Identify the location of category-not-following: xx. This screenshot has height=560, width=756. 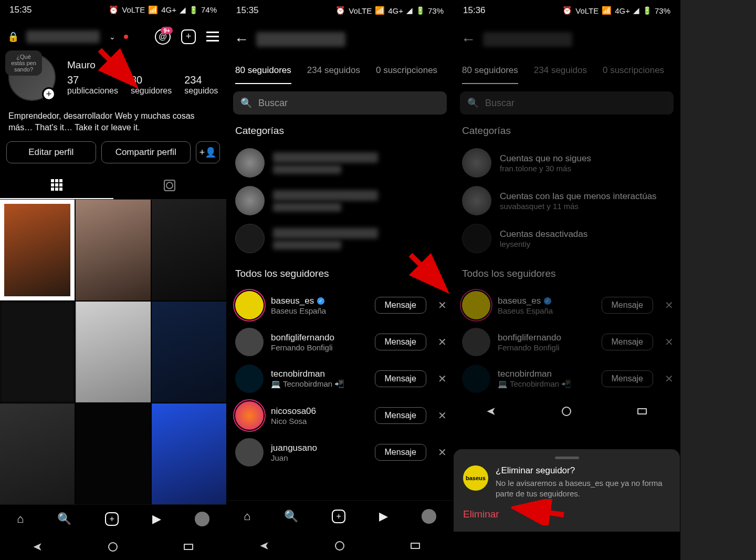
(340, 163).